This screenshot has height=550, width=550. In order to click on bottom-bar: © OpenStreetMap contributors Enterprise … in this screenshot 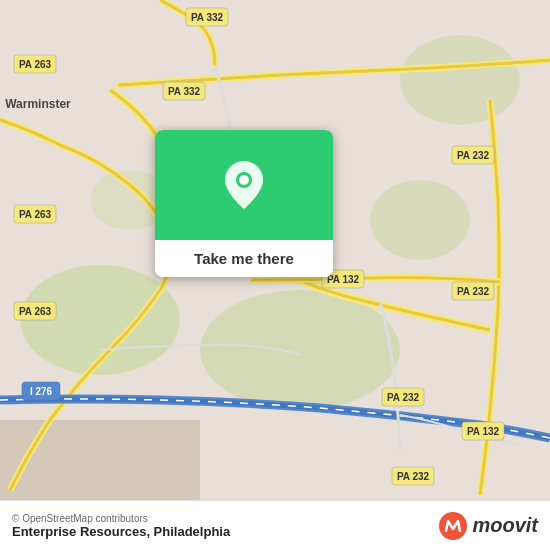, I will do `click(275, 525)`.